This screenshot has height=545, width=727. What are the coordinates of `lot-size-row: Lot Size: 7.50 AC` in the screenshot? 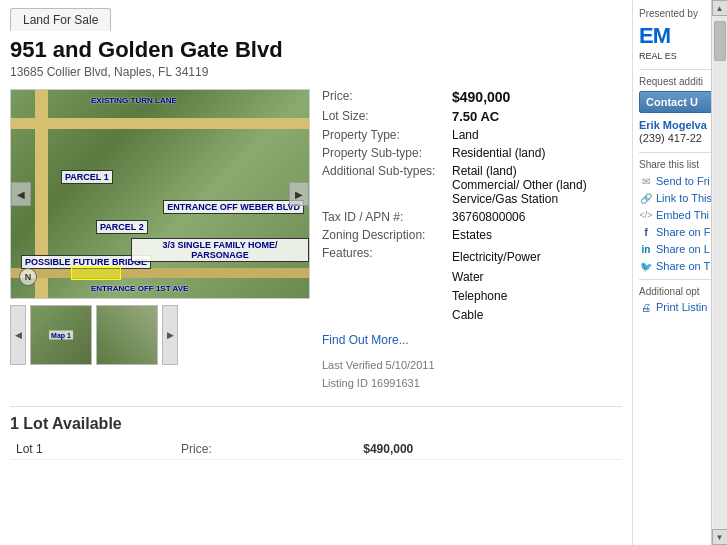 It's located at (472, 116).